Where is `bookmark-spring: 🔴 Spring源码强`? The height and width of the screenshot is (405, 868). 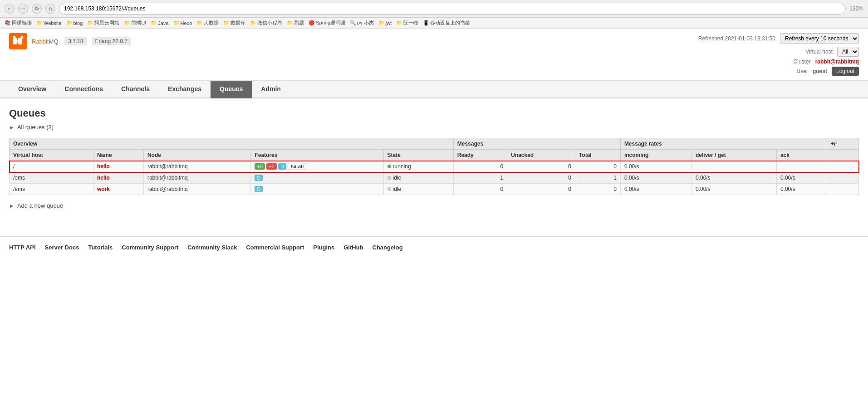 bookmark-spring: 🔴 Spring源码强 is located at coordinates (327, 23).